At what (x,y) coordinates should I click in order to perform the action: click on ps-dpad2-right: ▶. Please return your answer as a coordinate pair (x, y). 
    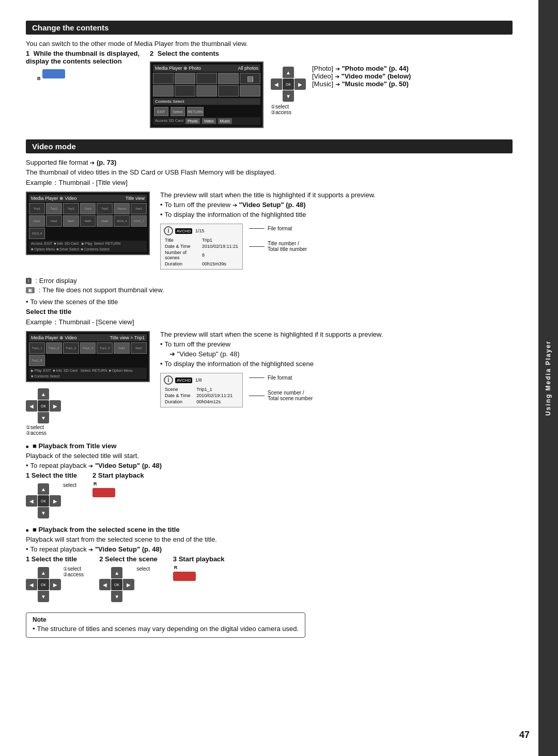
    Looking at the image, I should click on (129, 585).